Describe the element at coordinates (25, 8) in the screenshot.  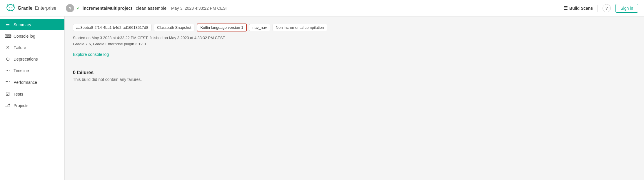
I see `gradle-text: Gradle` at that location.